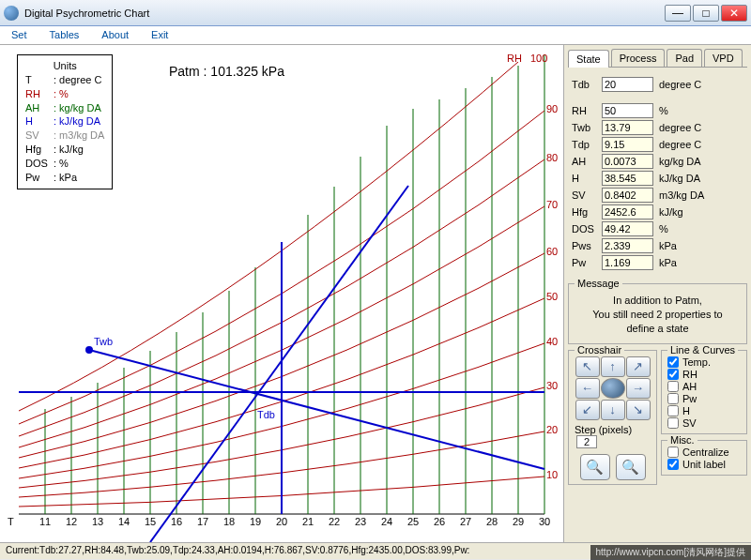 This screenshot has height=560, width=751. I want to click on prop-row-twb: Twbdegree C, so click(657, 128).